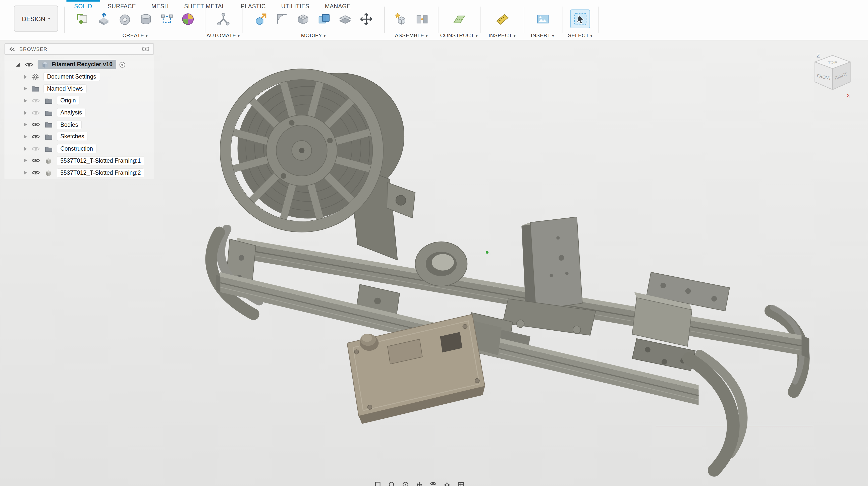 This screenshot has width=868, height=486. Describe the element at coordinates (295, 5) in the screenshot. I see `tab-utilities: UTILITIES` at that location.